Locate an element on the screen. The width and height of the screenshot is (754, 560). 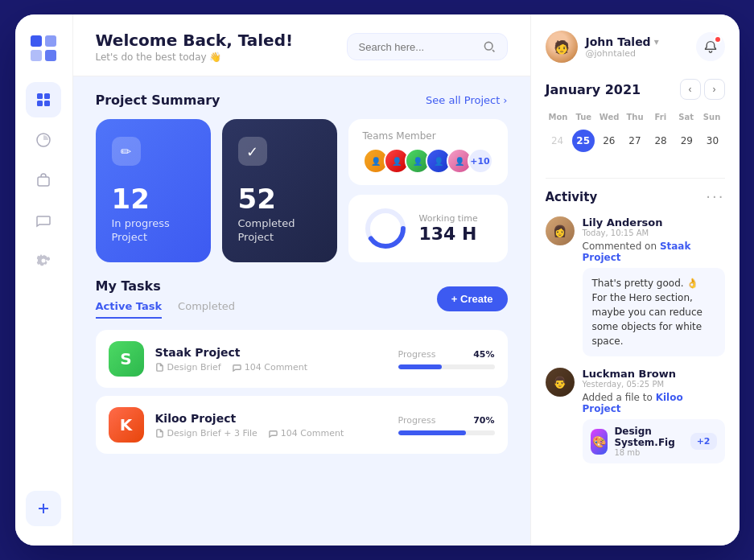
staak-comment: 104 Comment is located at coordinates (270, 367).